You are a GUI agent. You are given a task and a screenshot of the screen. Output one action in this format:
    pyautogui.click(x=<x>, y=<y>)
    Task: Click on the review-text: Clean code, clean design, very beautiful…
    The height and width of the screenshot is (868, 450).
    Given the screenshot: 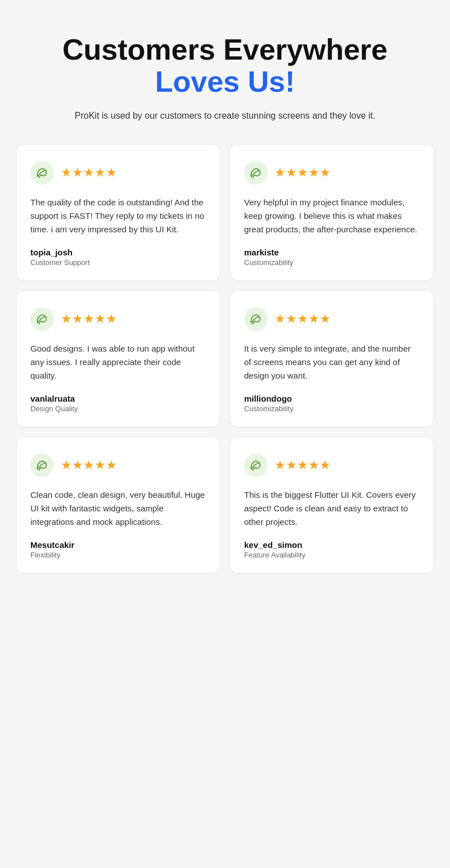 What is the action you would take?
    pyautogui.click(x=118, y=509)
    